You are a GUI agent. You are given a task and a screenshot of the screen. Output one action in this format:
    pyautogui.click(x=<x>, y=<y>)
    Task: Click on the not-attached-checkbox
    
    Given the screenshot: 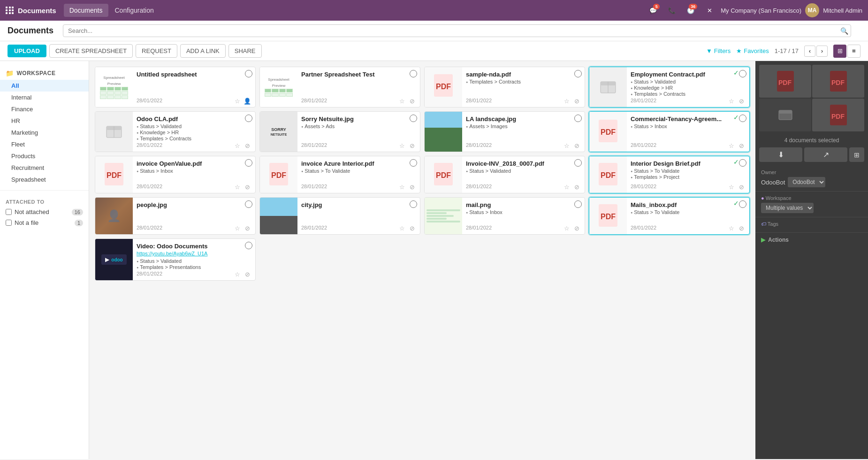 What is the action you would take?
    pyautogui.click(x=8, y=212)
    